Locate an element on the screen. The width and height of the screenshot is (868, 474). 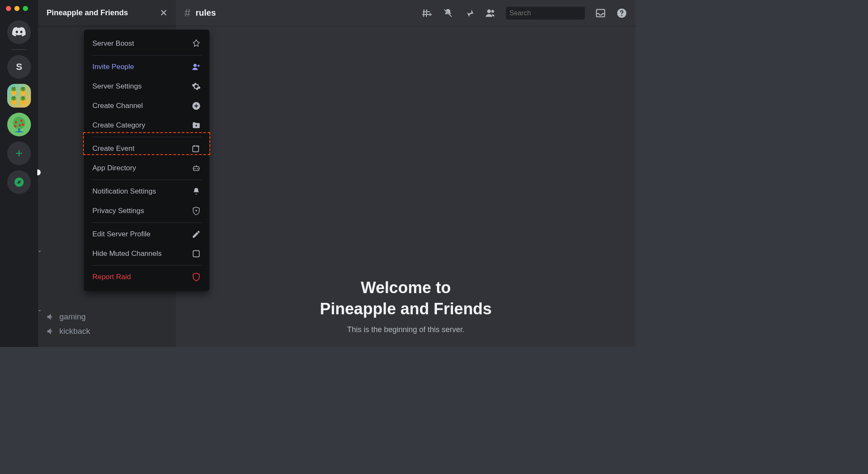
pencil-icon is located at coordinates (196, 234).